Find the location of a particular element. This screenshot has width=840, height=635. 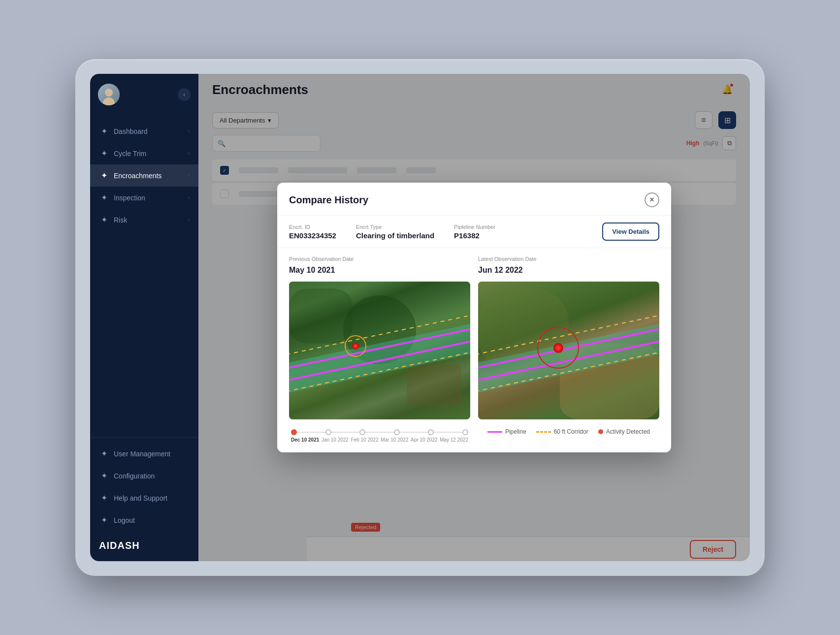

aidash-logo: AIDASH is located at coordinates (144, 541).